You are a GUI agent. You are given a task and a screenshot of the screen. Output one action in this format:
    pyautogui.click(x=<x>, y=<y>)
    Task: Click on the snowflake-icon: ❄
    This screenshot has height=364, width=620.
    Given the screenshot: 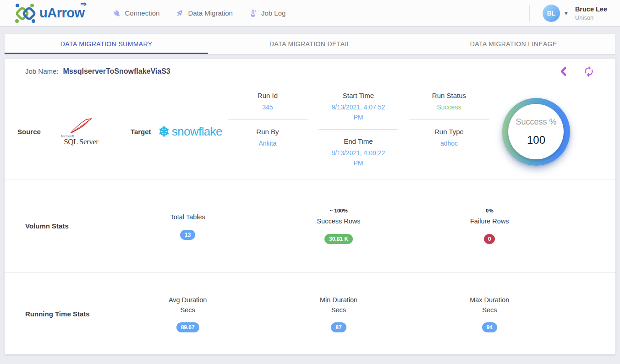 What is the action you would take?
    pyautogui.click(x=164, y=132)
    